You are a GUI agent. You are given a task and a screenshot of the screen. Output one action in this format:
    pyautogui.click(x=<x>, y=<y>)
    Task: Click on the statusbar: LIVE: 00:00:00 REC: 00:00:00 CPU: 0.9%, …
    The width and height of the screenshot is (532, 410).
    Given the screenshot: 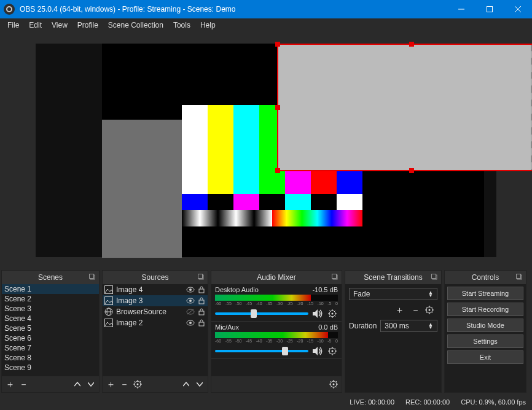 What is the action you would take?
    pyautogui.click(x=266, y=402)
    